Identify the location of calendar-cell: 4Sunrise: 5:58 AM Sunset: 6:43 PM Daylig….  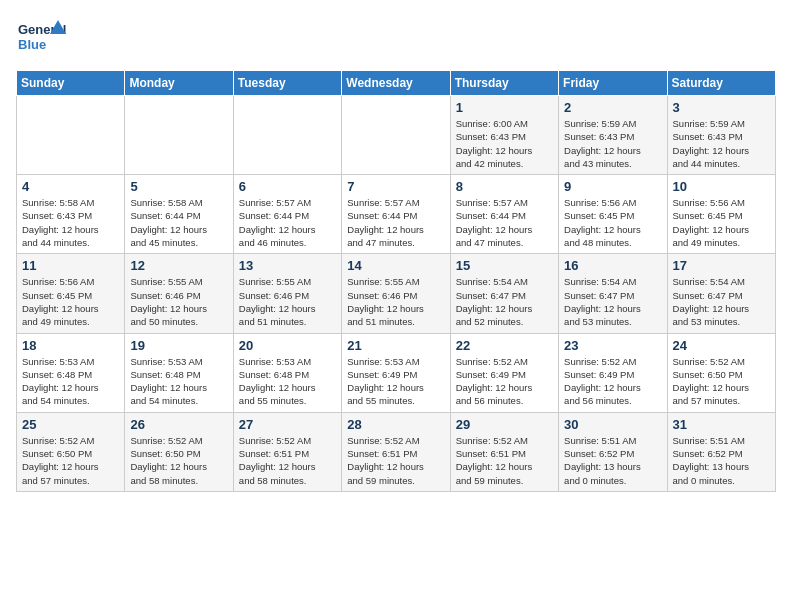
(71, 214).